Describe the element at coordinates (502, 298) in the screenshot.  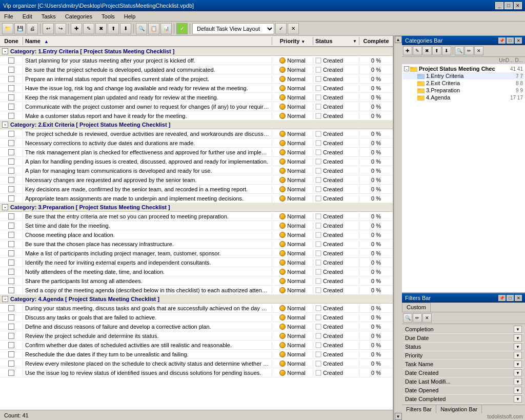
I see `filter-pin-button: 📌` at that location.